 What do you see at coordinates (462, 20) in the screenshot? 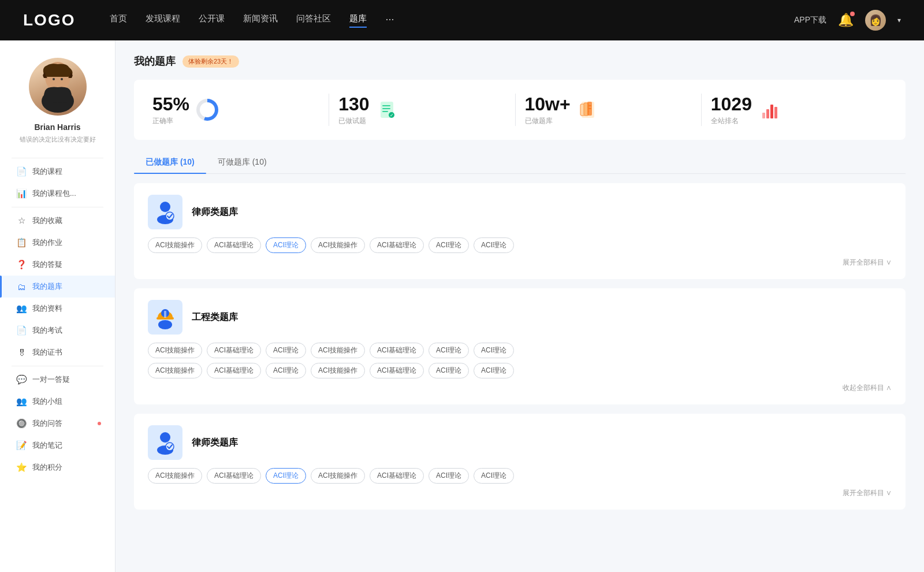
I see `navbar: LOGO 首页 发现课程 公开课 新闻资讯 问答社区 题库 ··· APP下载 …` at bounding box center [462, 20].